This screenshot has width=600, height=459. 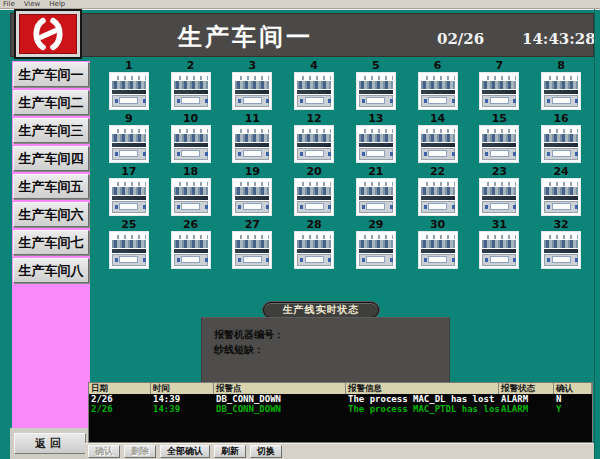 I want to click on machine-cell-21: 21, so click(x=376, y=192).